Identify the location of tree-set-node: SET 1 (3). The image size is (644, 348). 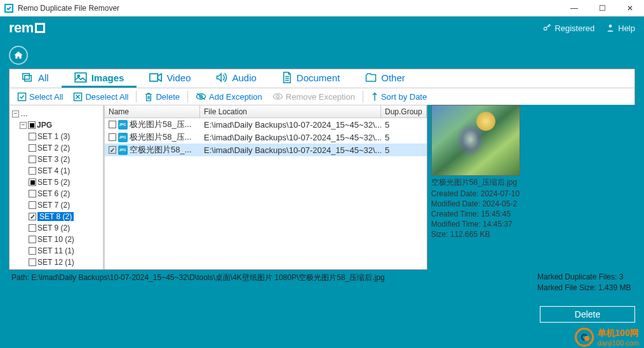
(56, 137).